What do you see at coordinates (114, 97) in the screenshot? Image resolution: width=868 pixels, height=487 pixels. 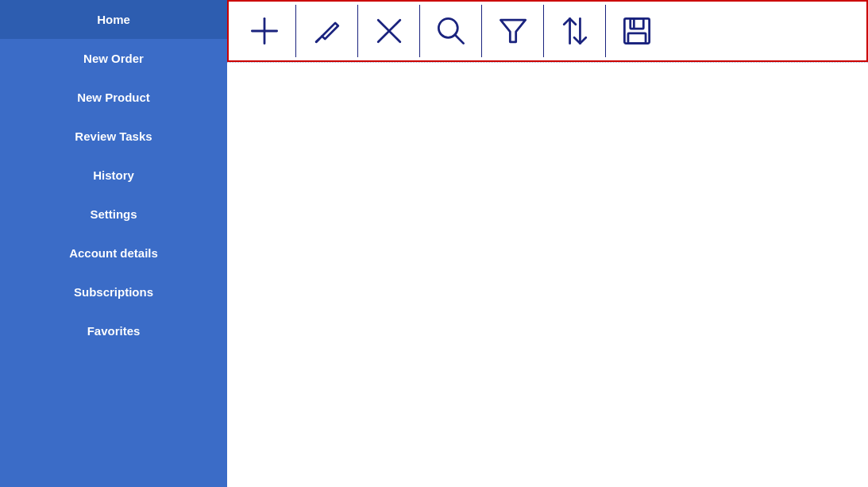 I see `sidebar-item-new-product: New Product` at bounding box center [114, 97].